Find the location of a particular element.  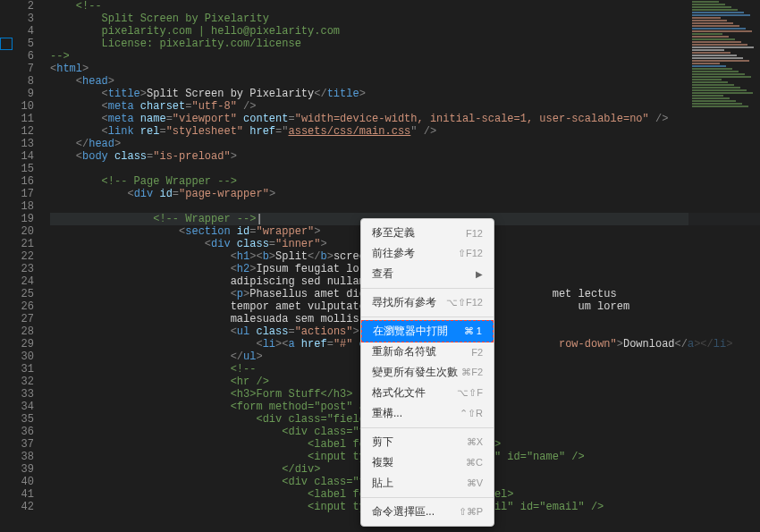

line-number: 22 is located at coordinates (17, 257).